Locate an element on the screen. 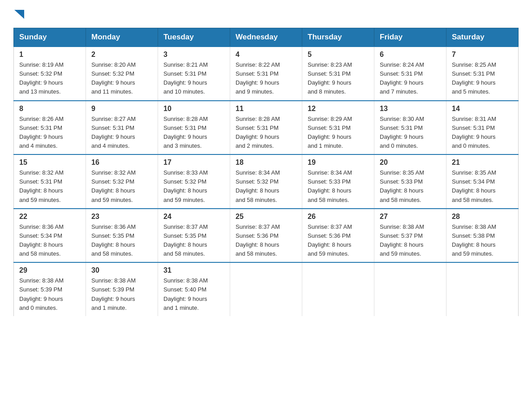 This screenshot has height=411, width=532. week-row-4: 22 Sunrise: 8:36 AMSunset: 5:34 PMDaylig… is located at coordinates (266, 235).